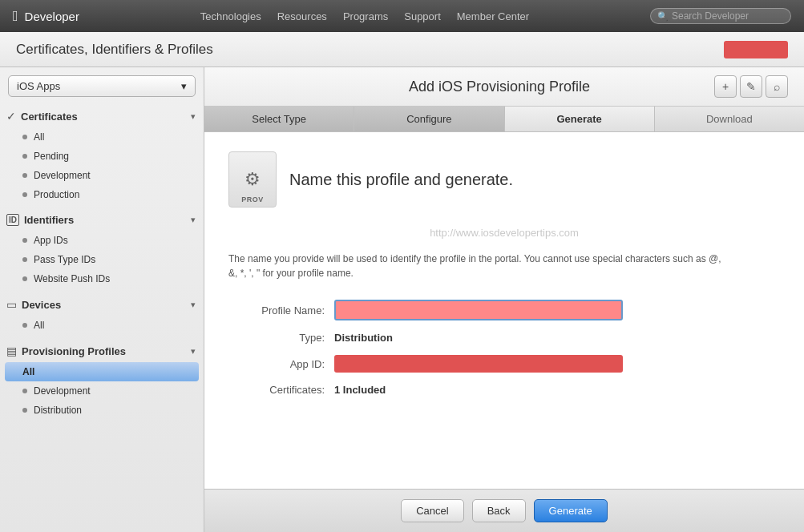 This screenshot has height=532, width=804. What do you see at coordinates (102, 260) in the screenshot?
I see `sidebar-item-pass-type-ids: Pass Type IDs` at bounding box center [102, 260].